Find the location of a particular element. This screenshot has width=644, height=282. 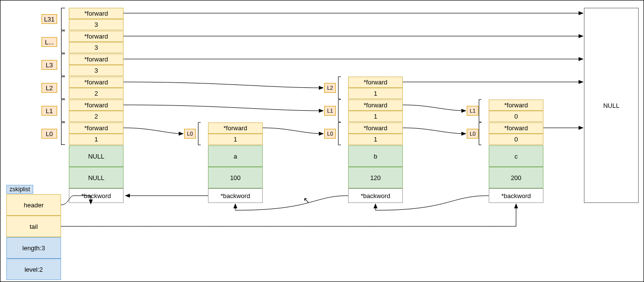

node-b-l2-span: 1 is located at coordinates (375, 94).